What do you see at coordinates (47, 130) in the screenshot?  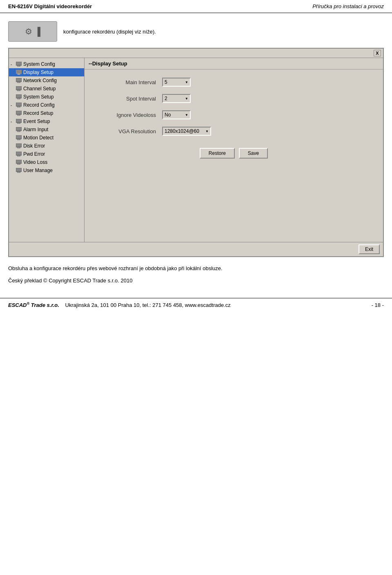 I see `sidebar-item-alarm-input: Alarm Input` at bounding box center [47, 130].